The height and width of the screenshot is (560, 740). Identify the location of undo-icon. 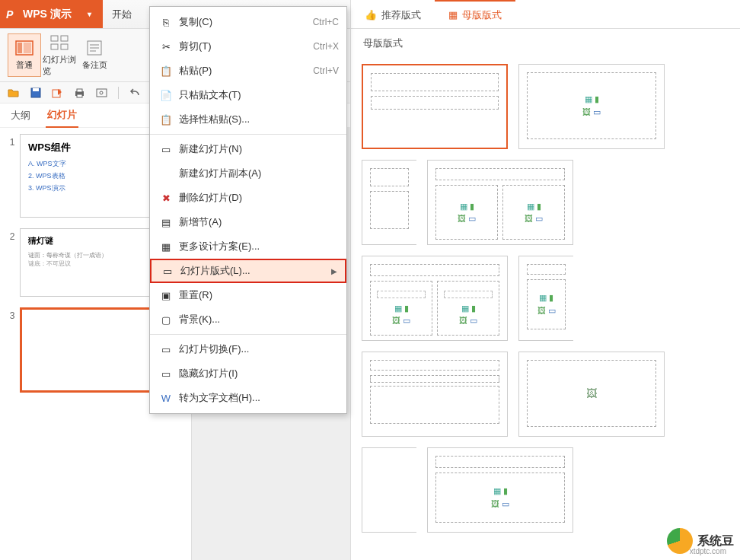
(136, 93).